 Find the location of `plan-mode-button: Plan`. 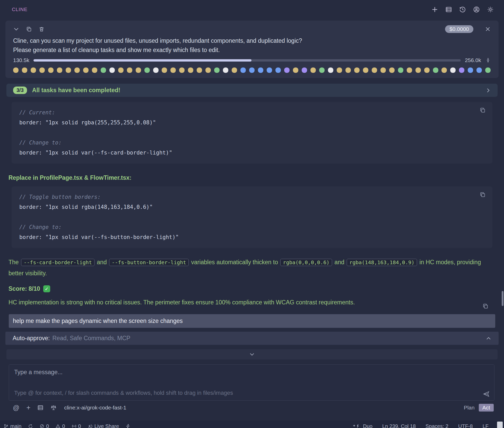

plan-mode-button: Plan is located at coordinates (469, 408).